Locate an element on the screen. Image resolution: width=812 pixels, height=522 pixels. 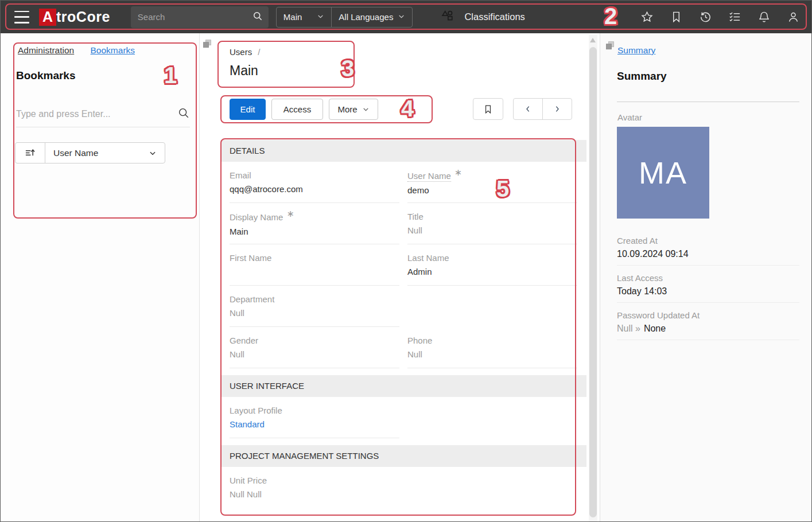
entity-title: Classifications is located at coordinates (495, 17).